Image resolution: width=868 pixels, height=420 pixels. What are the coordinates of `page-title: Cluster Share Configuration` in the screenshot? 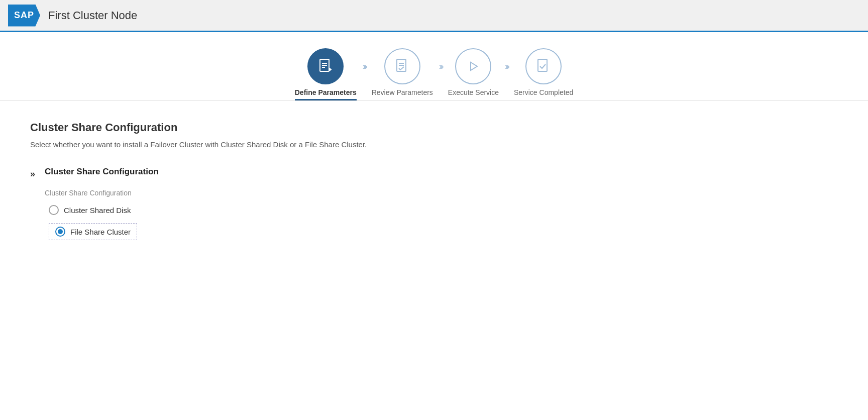 It's located at (434, 128).